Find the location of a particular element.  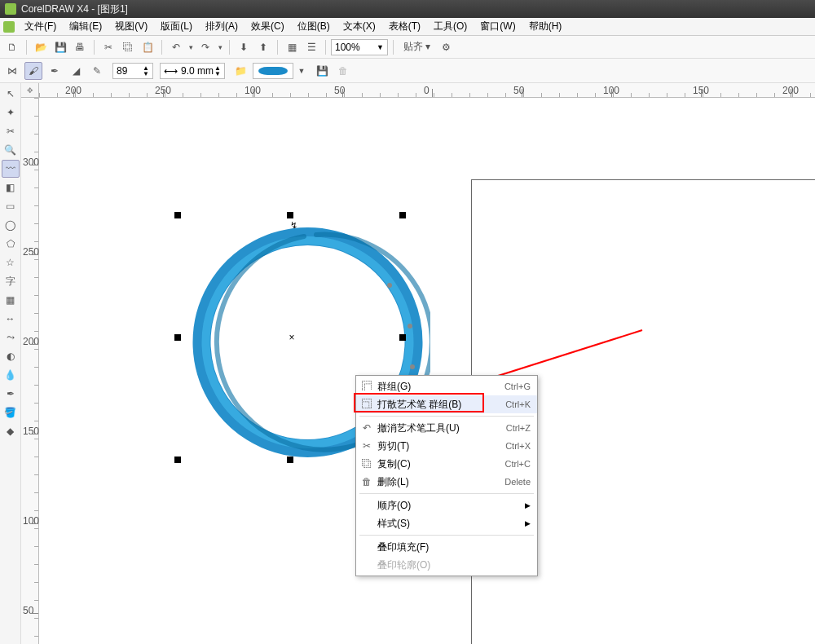

toolbox: ↖ ✦ ✂ 🔍 〰 ◧ ▭ ◯ ⬠ ☆ 字 ▦ ↔ ⤳ ◐ 💧 ✒ 🪣 ◆ is located at coordinates (11, 364).